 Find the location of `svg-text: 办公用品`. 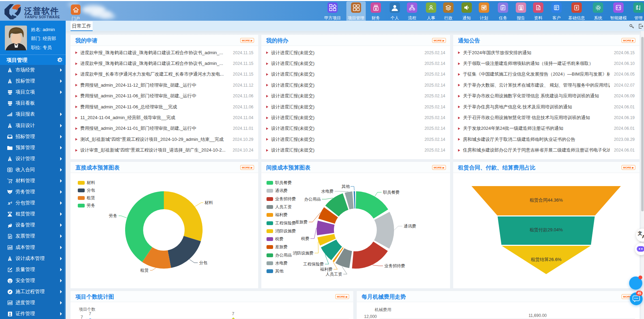

svg-text: 办公用品 is located at coordinates (312, 199).